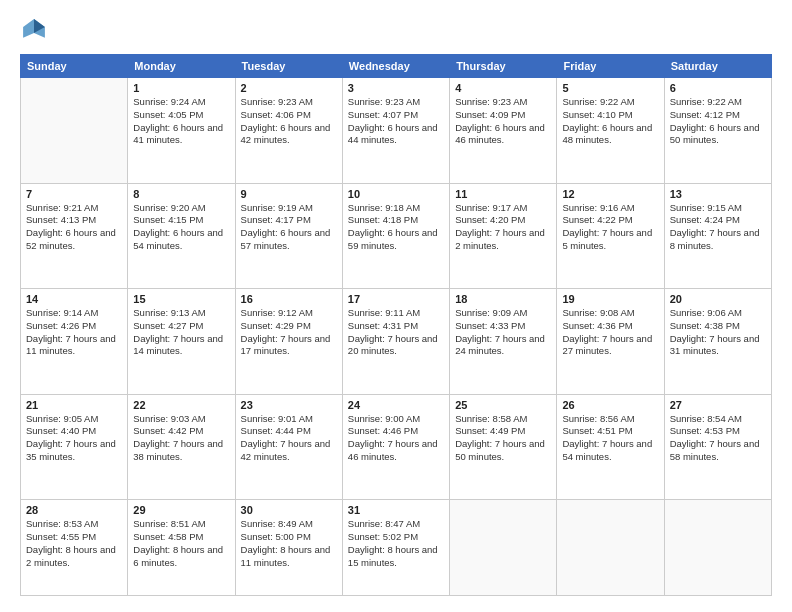 The height and width of the screenshot is (612, 792). Describe the element at coordinates (396, 548) in the screenshot. I see `calendar-cell: 31 Sunrise: 8:47 AMSunset: 5:02 PMDaylig…` at that location.